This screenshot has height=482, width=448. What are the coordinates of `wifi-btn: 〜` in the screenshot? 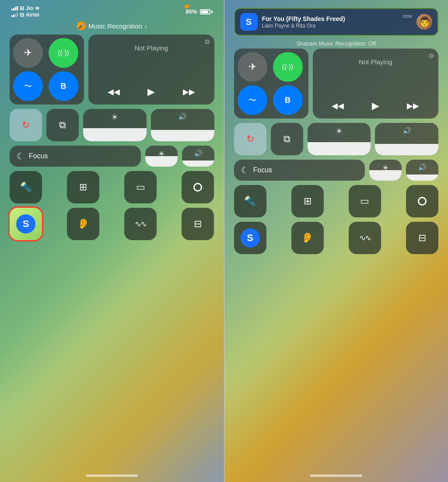 It's located at (28, 86).